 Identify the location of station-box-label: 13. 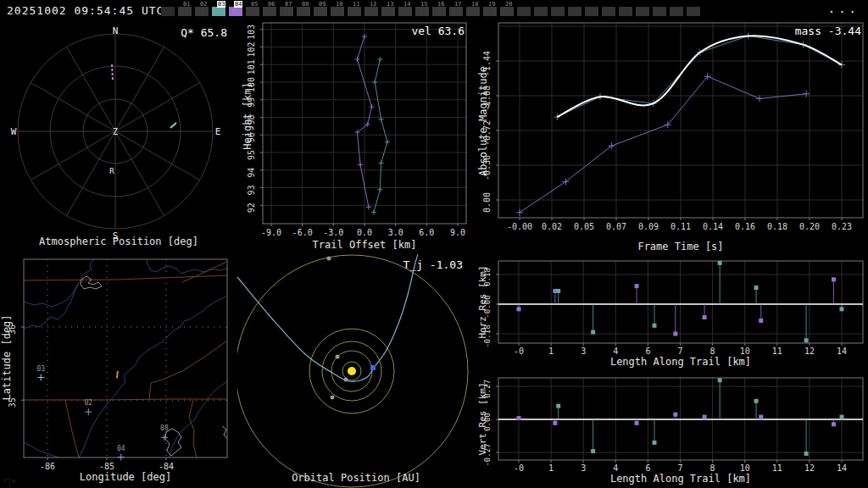
(390, 4).